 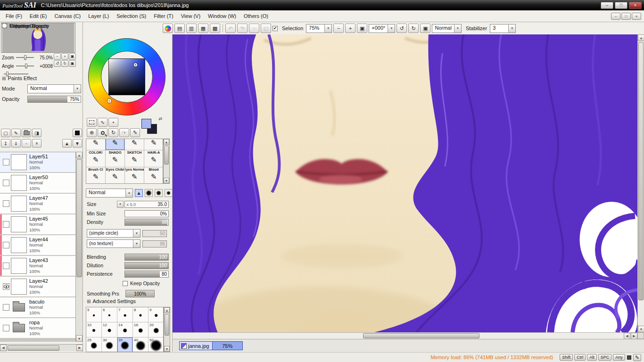 What do you see at coordinates (135, 175) in the screenshot?
I see `brush-preset: Eyes Normal ✎` at bounding box center [135, 175].